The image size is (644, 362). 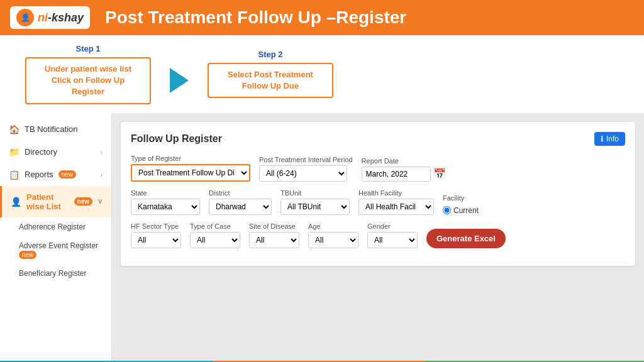 I want to click on reports-badge: new, so click(x=67, y=175).